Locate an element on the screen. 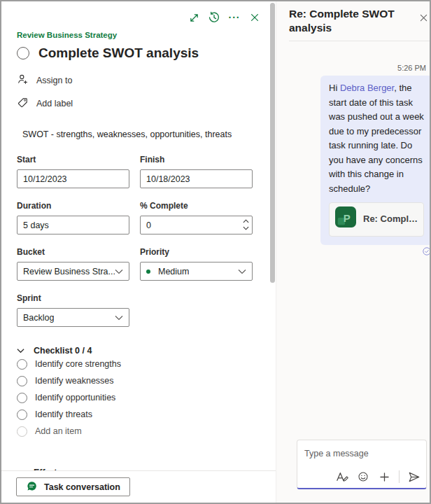 This screenshot has width=431, height=504. bucket-dropdown: Review Business Stra... is located at coordinates (73, 272).